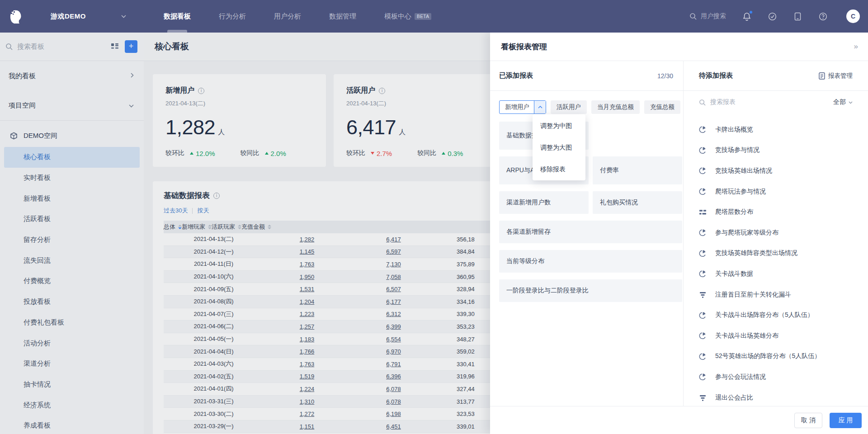 This screenshot has width=868, height=434. What do you see at coordinates (547, 291) in the screenshot?
I see `tile-label: 一阶段登录比与二阶段登录比` at bounding box center [547, 291].